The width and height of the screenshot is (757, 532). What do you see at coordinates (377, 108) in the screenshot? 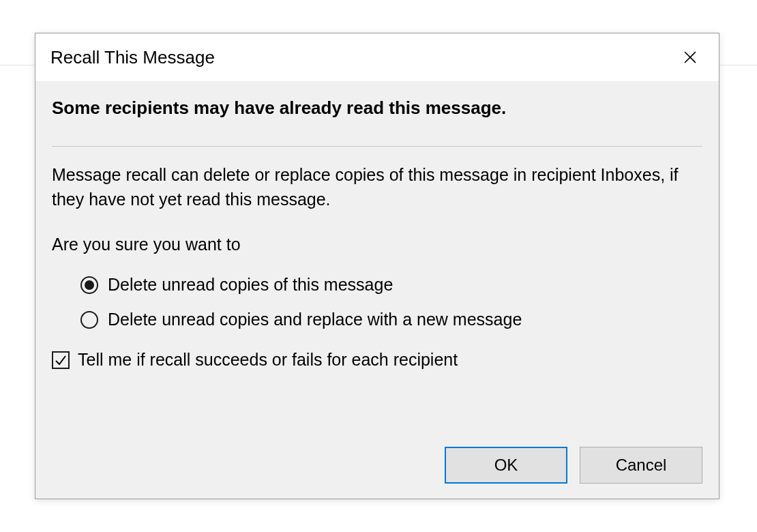
I see `dialog-headline: Some recipients may have already read th…` at bounding box center [377, 108].